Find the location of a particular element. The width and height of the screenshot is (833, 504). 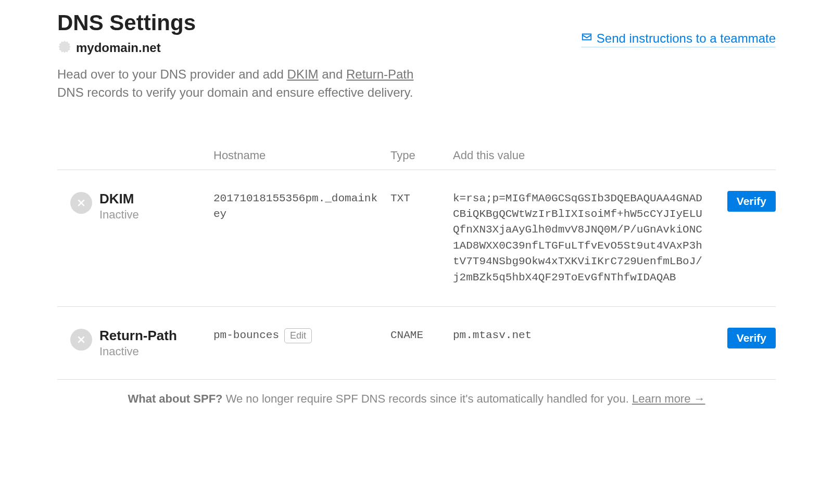

send-instructions-link: Send instructions to a teammate is located at coordinates (678, 40).